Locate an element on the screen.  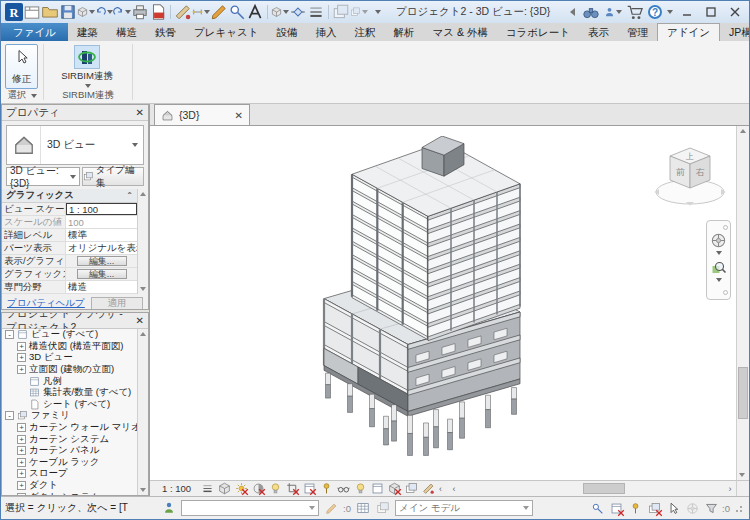
temp-view-properties-icon is located at coordinates (378, 488).